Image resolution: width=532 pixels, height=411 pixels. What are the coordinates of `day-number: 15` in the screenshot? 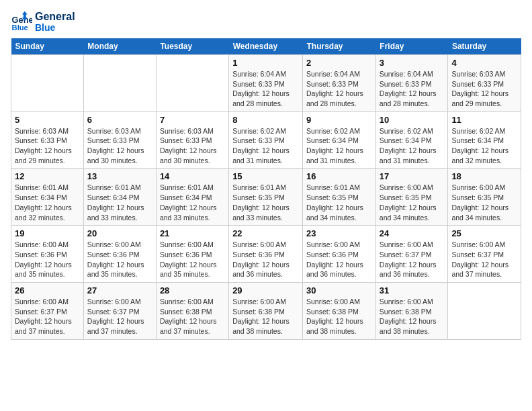 It's located at (266, 176).